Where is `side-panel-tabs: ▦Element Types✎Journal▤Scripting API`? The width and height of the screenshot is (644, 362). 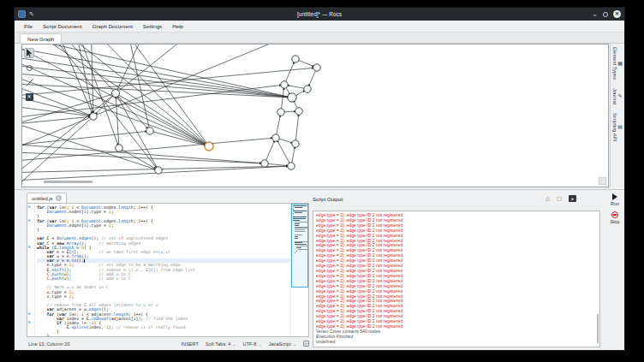 side-panel-tabs: ▦Element Types✎Journal▤Scripting API is located at coordinates (617, 116).